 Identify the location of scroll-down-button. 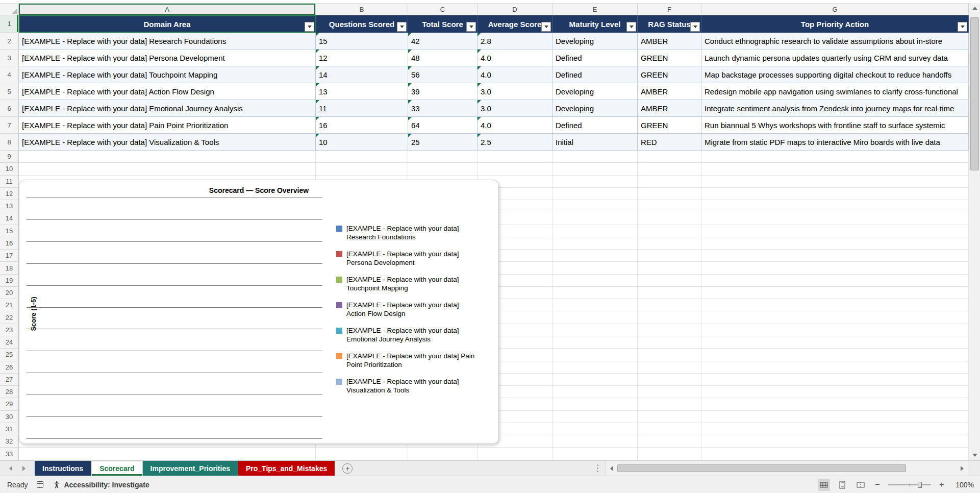
(974, 455).